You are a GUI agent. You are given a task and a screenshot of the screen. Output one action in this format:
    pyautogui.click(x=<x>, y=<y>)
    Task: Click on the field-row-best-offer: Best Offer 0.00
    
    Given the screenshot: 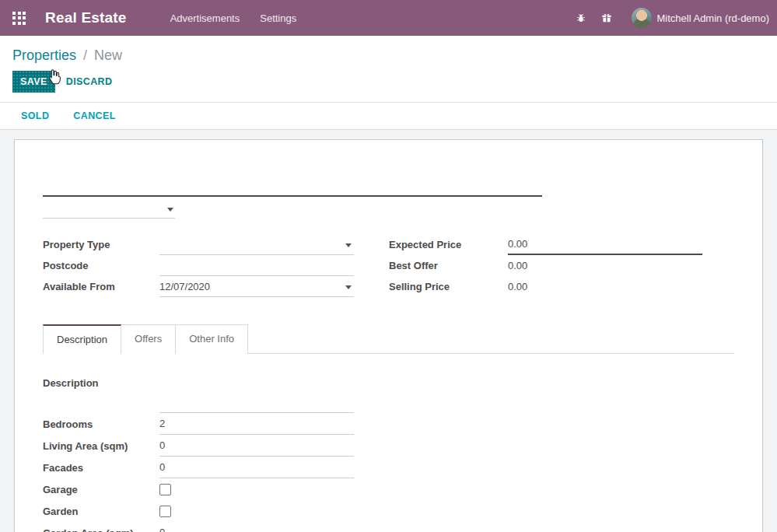 What is the action you would take?
    pyautogui.click(x=546, y=266)
    